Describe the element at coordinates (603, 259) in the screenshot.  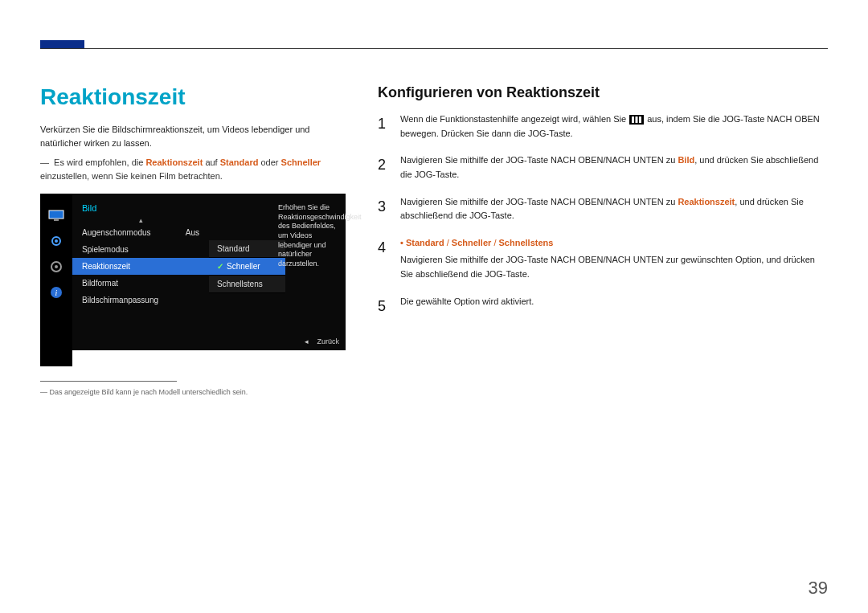
I see `step-4: 4 • Standard / Schneller / Schnellstens …` at that location.